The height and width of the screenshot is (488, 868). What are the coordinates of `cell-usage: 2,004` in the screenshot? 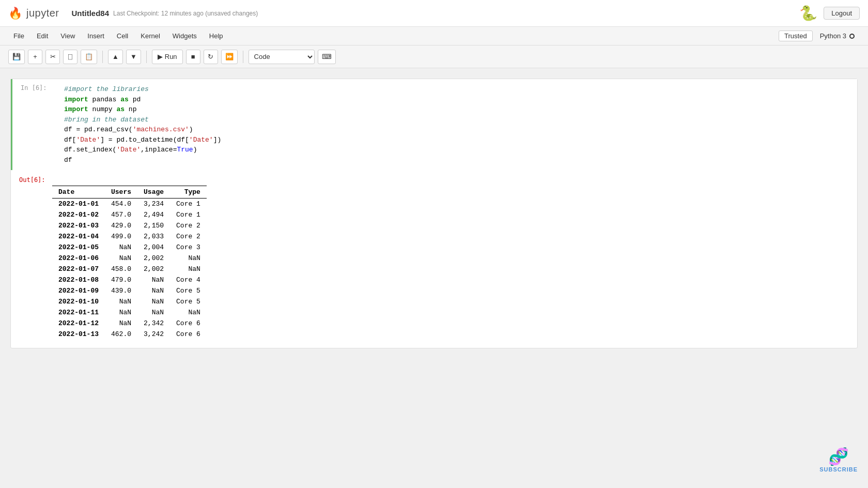 It's located at (154, 247).